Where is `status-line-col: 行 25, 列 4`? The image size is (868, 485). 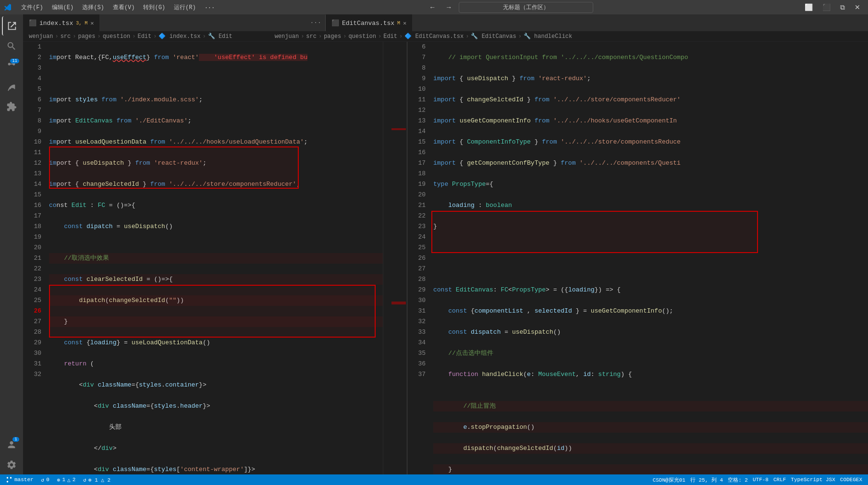 status-line-col: 行 25, 列 4 is located at coordinates (707, 480).